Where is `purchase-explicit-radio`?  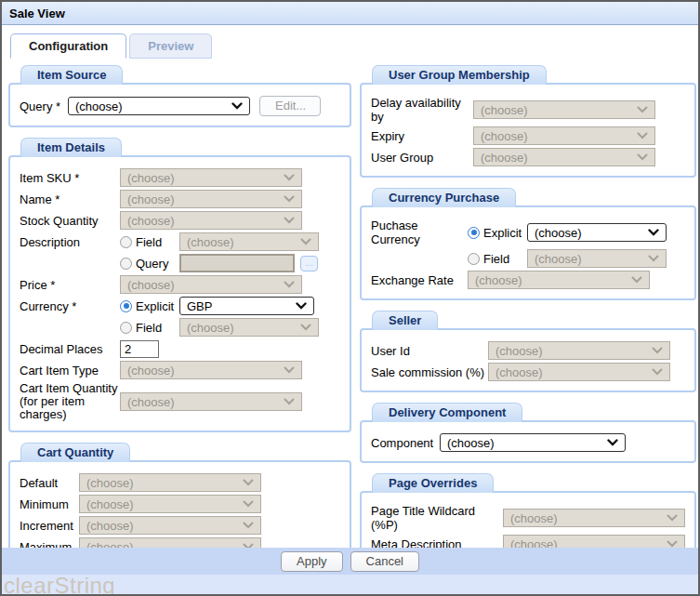 purchase-explicit-radio is located at coordinates (474, 232).